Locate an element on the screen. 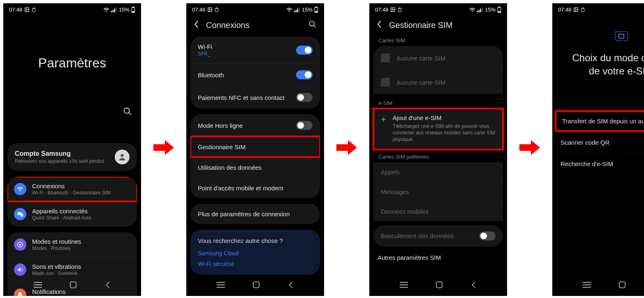 This screenshot has width=644, height=298. wifi-icon is located at coordinates (472, 10).